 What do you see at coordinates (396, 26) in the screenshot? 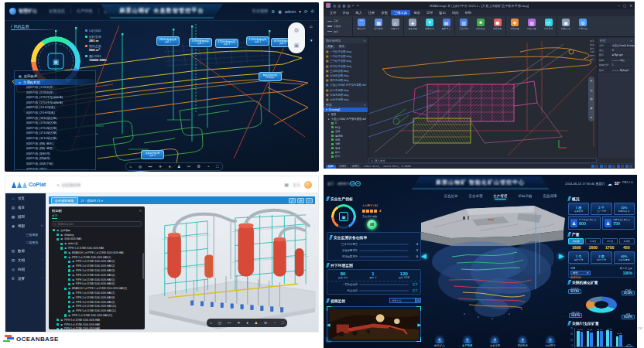
I see `ribbon-button: ◬ 爆破设计` at bounding box center [396, 26].